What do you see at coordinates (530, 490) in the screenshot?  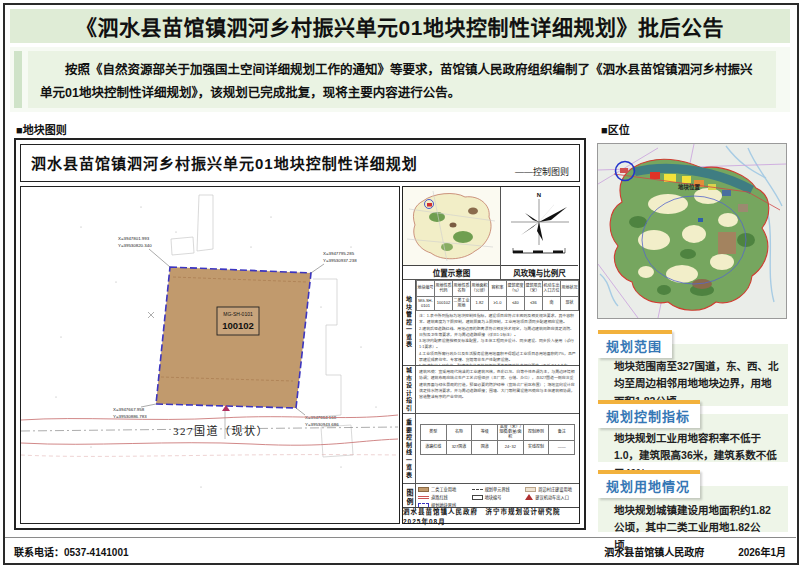 I see `village-land-swatch-icon` at bounding box center [530, 490].